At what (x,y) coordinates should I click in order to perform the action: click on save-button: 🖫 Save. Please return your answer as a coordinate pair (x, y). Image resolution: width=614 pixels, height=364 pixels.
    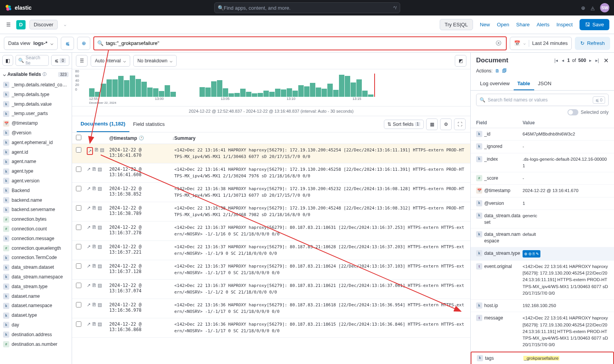
    Looking at the image, I should click on (594, 25).